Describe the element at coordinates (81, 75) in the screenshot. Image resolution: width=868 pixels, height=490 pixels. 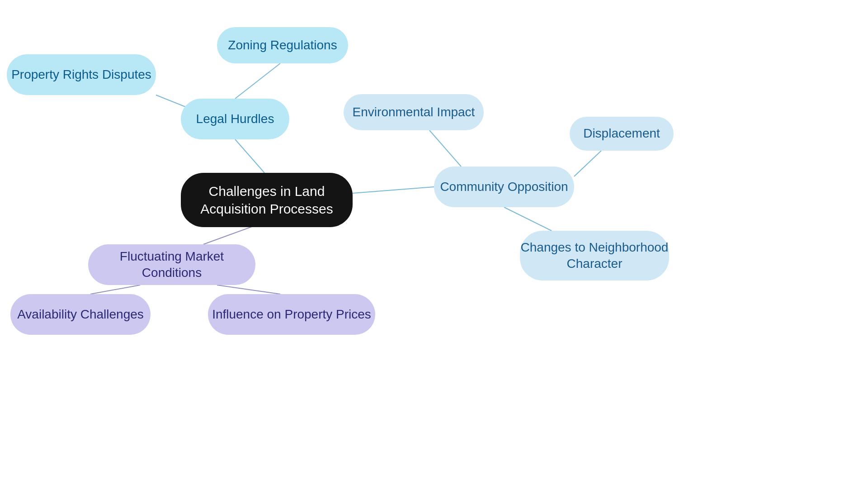
I see `property-rights-label: Property Rights Disputes` at that location.